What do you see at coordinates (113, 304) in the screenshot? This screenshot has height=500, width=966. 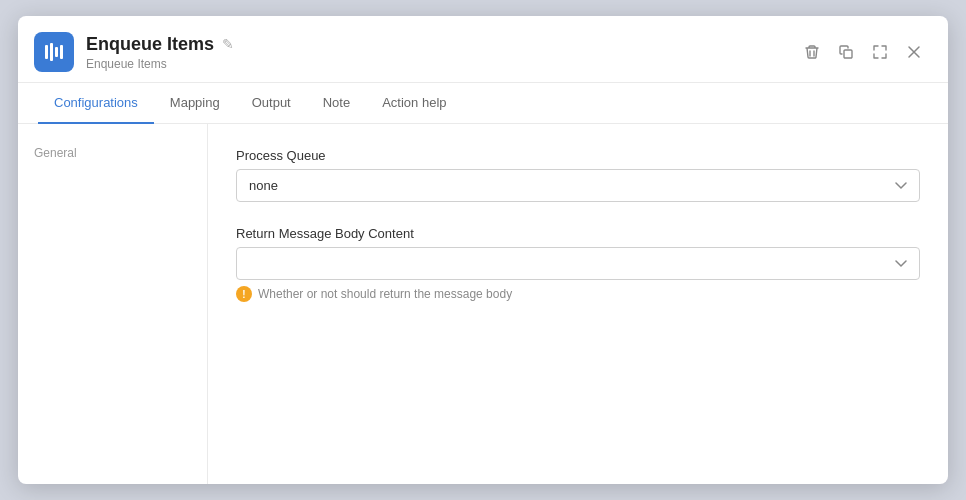 I see `sidebar: General` at bounding box center [113, 304].